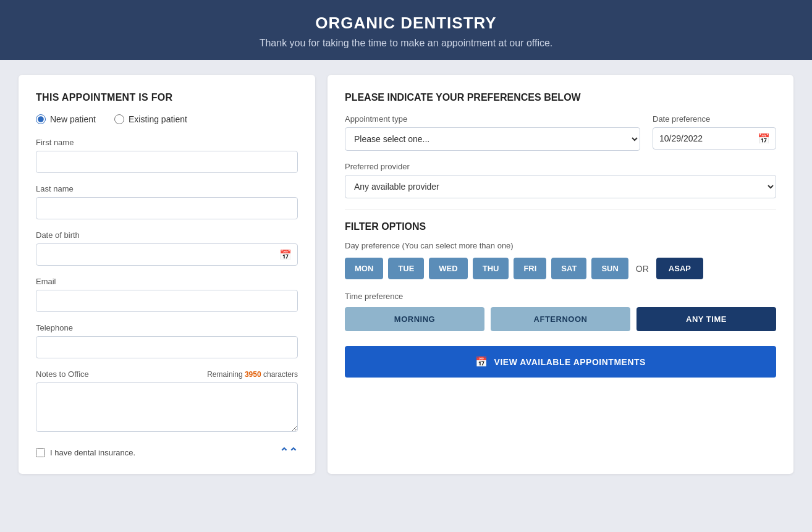  Describe the element at coordinates (560, 187) in the screenshot. I see `provider-select: Any available provider Dr. Smith Dr. Joh…` at that location.